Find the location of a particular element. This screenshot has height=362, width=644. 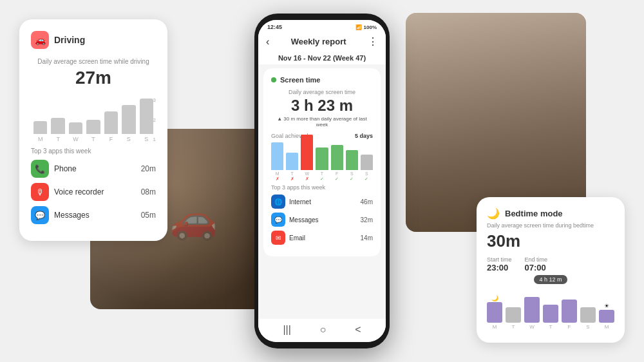

bedtime-bar-top-icon: ☀ is located at coordinates (607, 306).